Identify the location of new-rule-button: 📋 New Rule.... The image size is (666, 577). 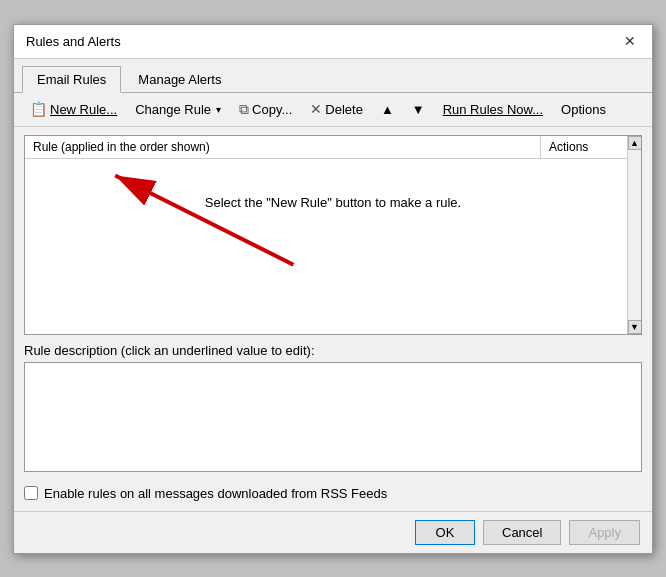
(74, 109).